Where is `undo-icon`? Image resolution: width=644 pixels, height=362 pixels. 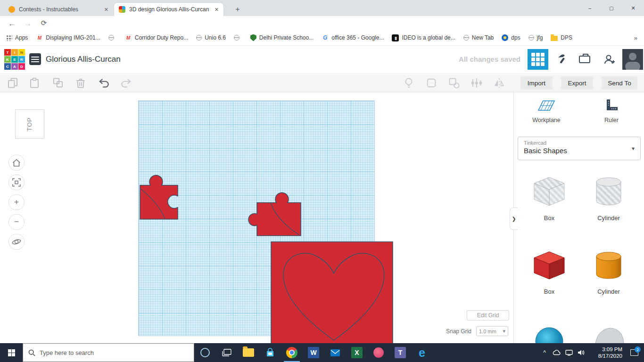
undo-icon is located at coordinates (104, 83).